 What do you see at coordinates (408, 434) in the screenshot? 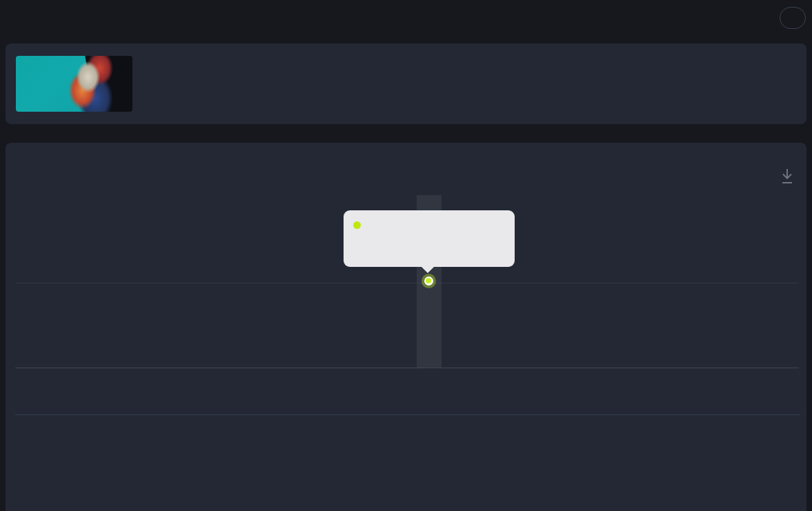
I see `navigator-sparkline` at bounding box center [408, 434].